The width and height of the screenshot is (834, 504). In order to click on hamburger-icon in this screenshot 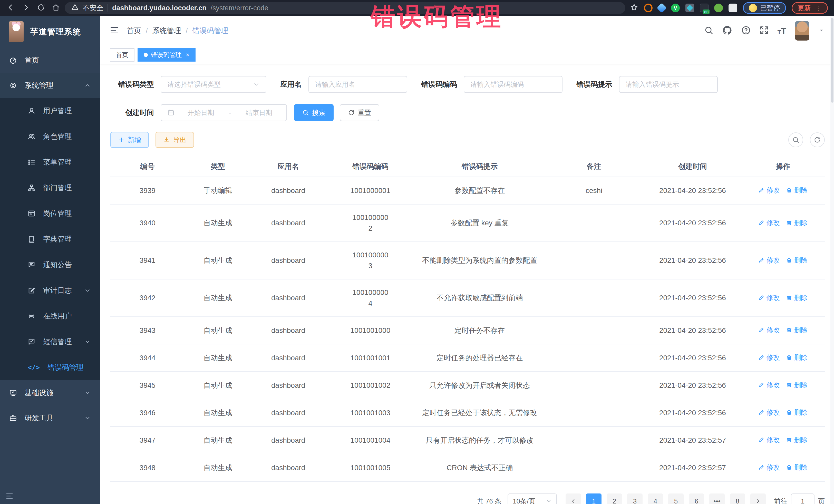, I will do `click(114, 31)`.